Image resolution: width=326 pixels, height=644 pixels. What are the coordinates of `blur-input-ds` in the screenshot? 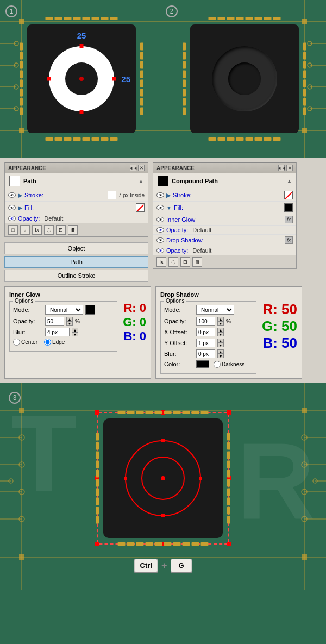 It's located at (205, 354).